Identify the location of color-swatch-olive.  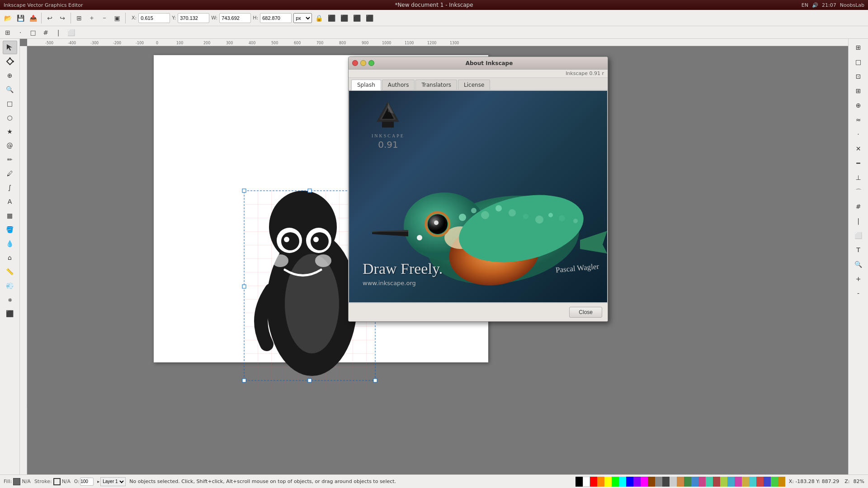
(688, 482).